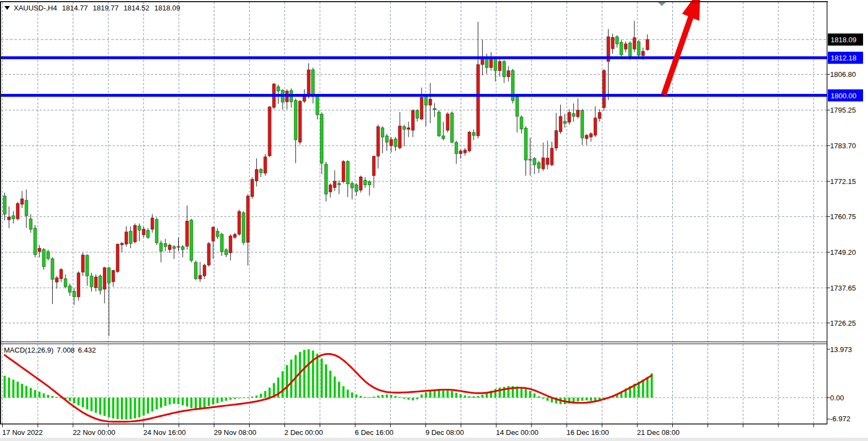 The image size is (868, 441). Describe the element at coordinates (167, 8) in the screenshot. I see `title-close-value: 1818.09` at that location.